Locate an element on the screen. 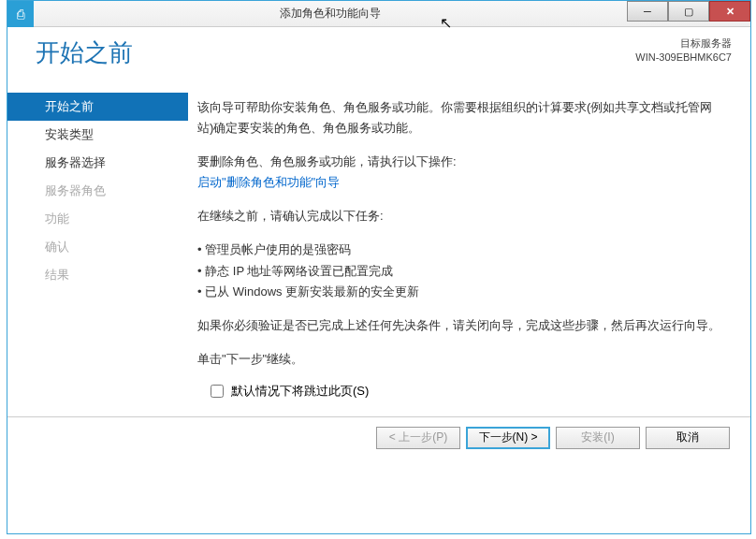  remove-label: 要删除角色、角色服务或功能，请执行以下操作: is located at coordinates (327, 161).